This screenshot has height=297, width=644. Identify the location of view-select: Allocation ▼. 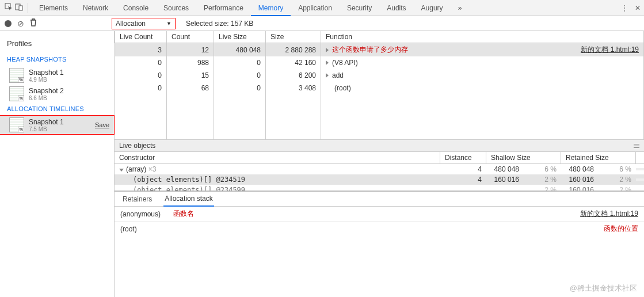
(144, 24).